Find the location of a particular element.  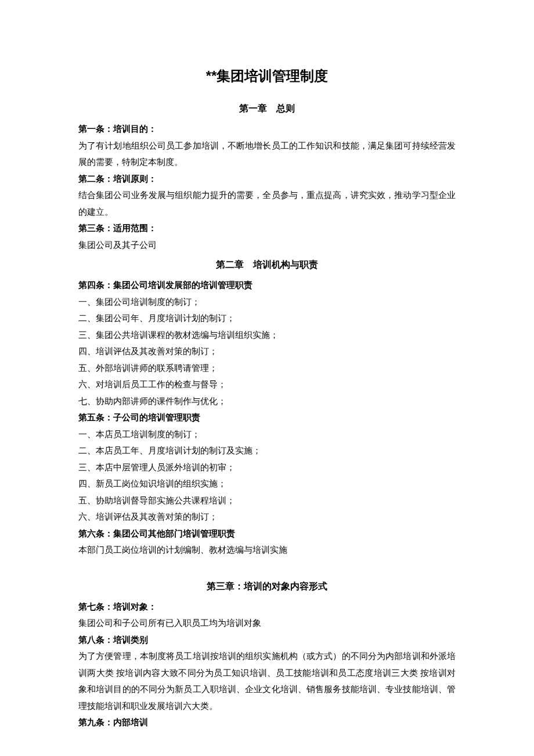

article-5-item-4: 四、新员工岗位知识培训的组织实施； is located at coordinates (267, 484).